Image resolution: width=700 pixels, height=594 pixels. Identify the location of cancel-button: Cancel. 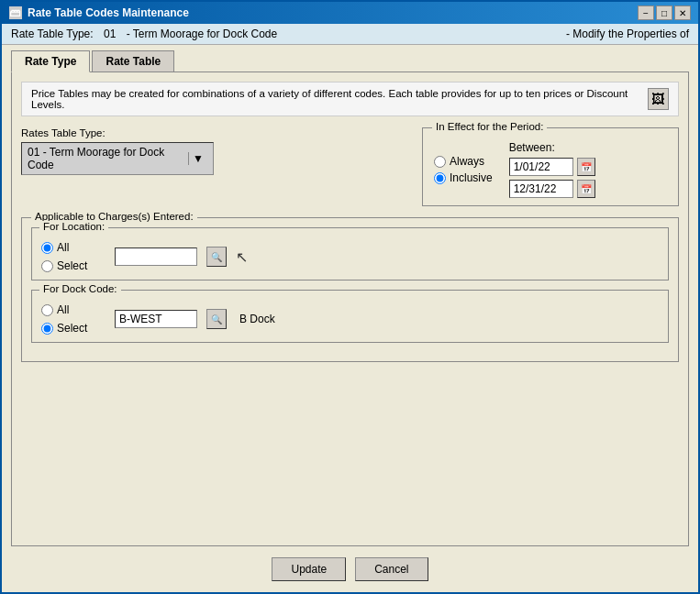
(391, 569).